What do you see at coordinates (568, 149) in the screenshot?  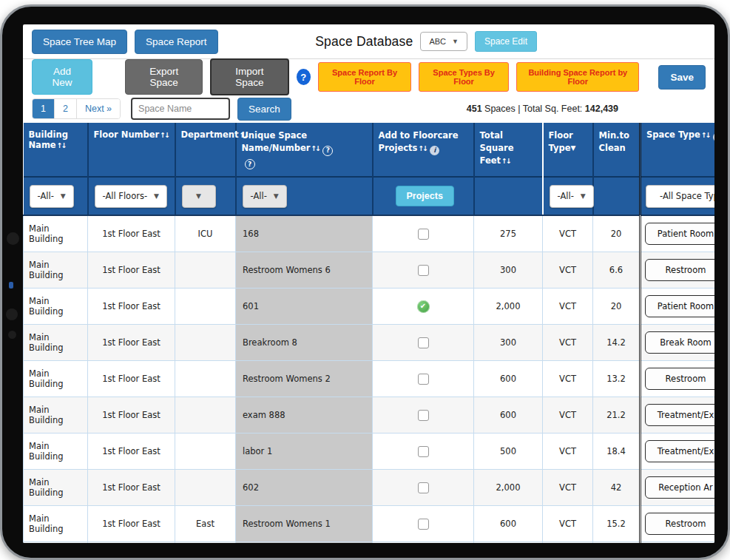 I see `col-header-floor-type: Floor Type▼` at bounding box center [568, 149].